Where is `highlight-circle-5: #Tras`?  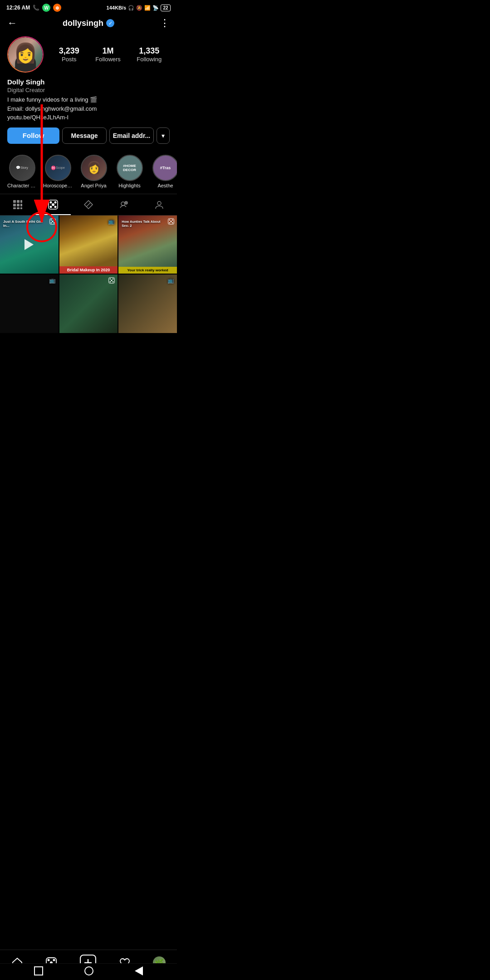
highlight-circle-5: #Tras is located at coordinates (165, 168).